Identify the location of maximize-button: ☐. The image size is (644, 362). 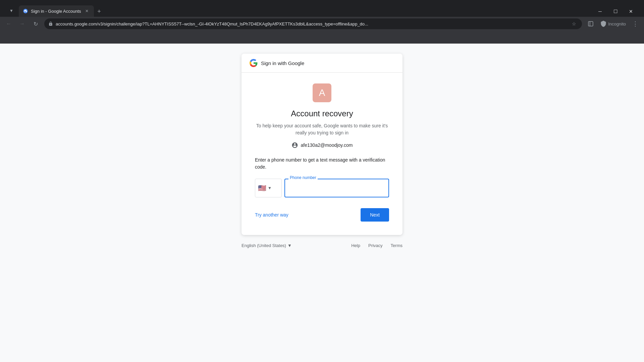
(615, 11).